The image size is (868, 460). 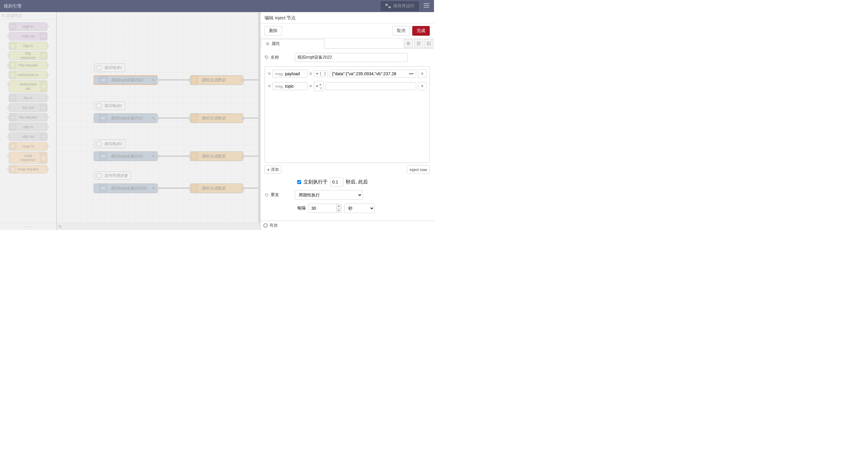 I want to click on interval-unit-select: 秒, so click(x=359, y=208).